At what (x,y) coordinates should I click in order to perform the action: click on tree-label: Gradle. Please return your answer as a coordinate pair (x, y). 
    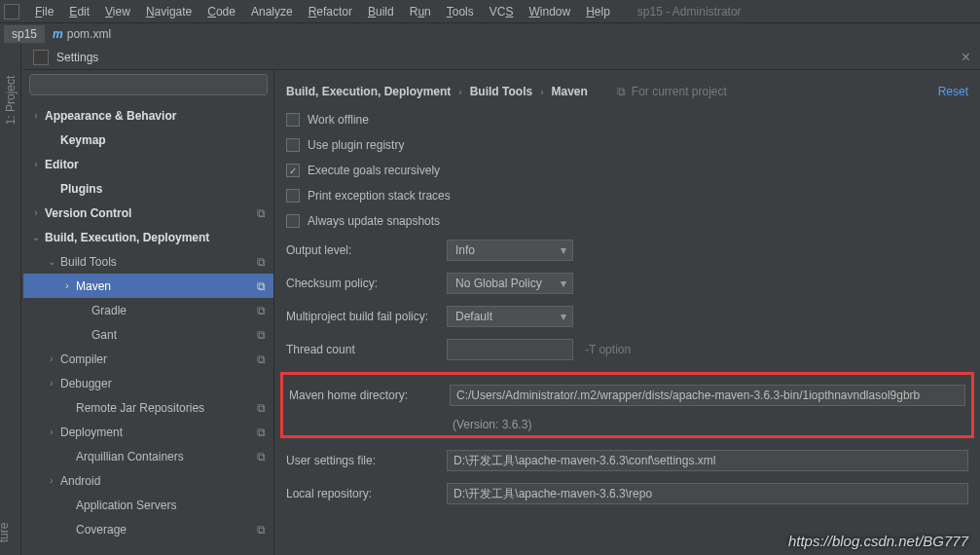
    Looking at the image, I should click on (173, 311).